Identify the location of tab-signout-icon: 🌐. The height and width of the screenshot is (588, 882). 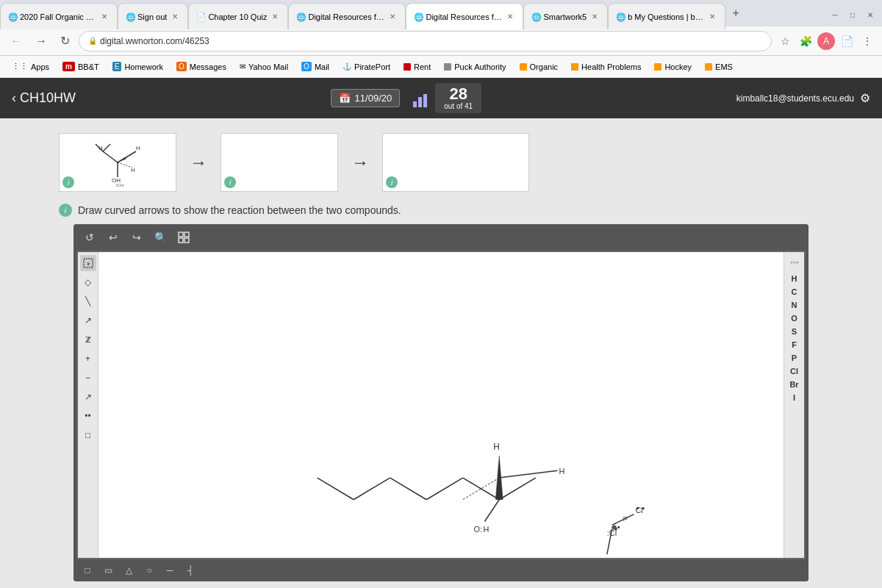
(130, 17).